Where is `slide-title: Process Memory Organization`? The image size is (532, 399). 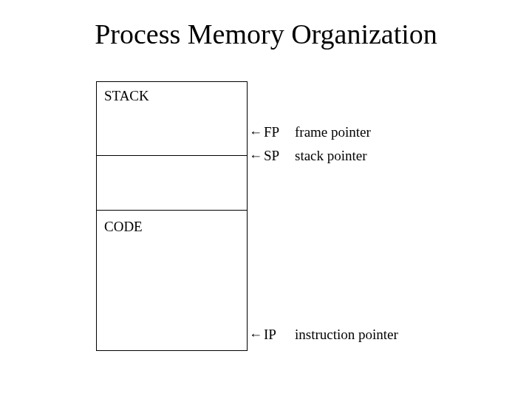 slide-title: Process Memory Organization is located at coordinates (266, 34).